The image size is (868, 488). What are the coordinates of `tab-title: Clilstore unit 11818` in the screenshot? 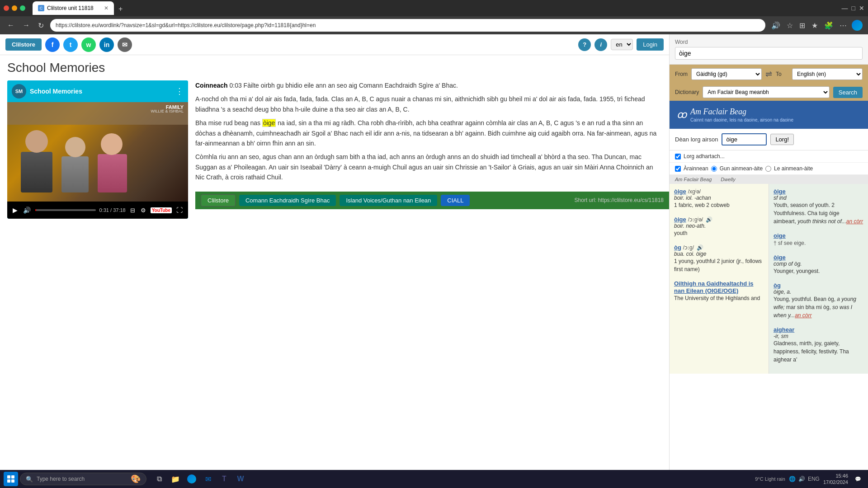 It's located at (71, 8).